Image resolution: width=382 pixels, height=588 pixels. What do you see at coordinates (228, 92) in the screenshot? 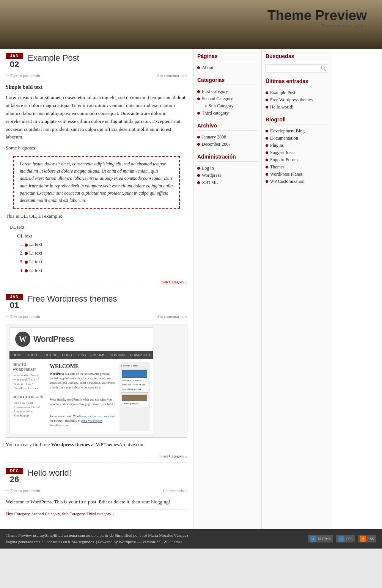
I see `list-item: First Category` at bounding box center [228, 92].